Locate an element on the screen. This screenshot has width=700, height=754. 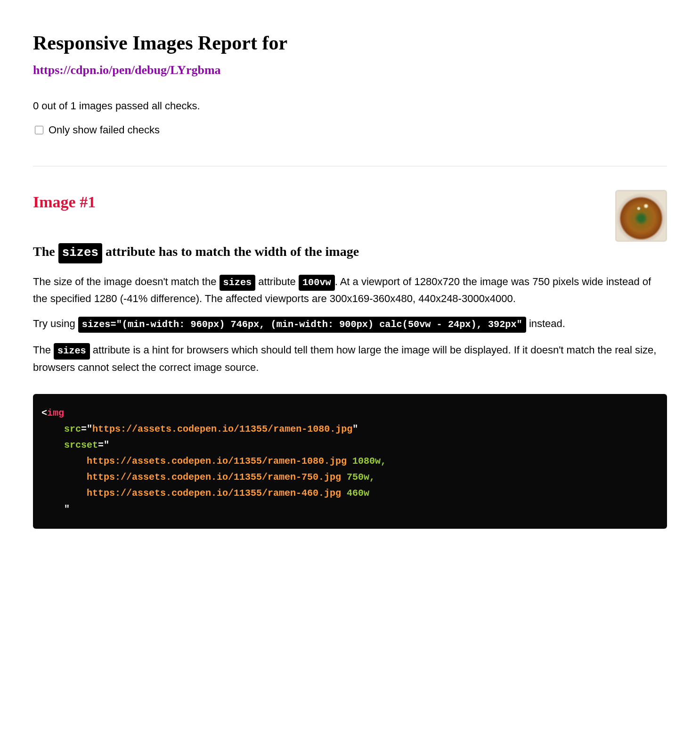
check-paragraph-2: Try using sizes="(min-width: 960px) 746p… is located at coordinates (350, 324).